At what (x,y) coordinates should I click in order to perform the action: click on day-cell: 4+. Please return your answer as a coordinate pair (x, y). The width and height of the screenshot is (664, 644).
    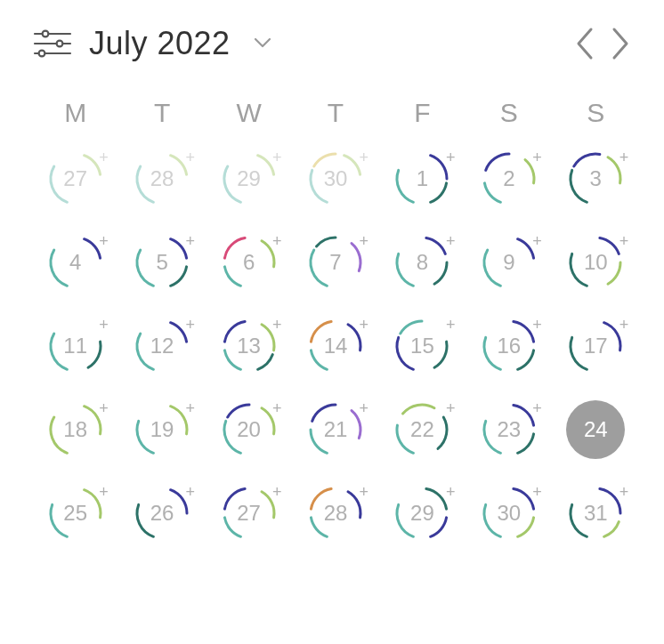
    Looking at the image, I should click on (76, 262).